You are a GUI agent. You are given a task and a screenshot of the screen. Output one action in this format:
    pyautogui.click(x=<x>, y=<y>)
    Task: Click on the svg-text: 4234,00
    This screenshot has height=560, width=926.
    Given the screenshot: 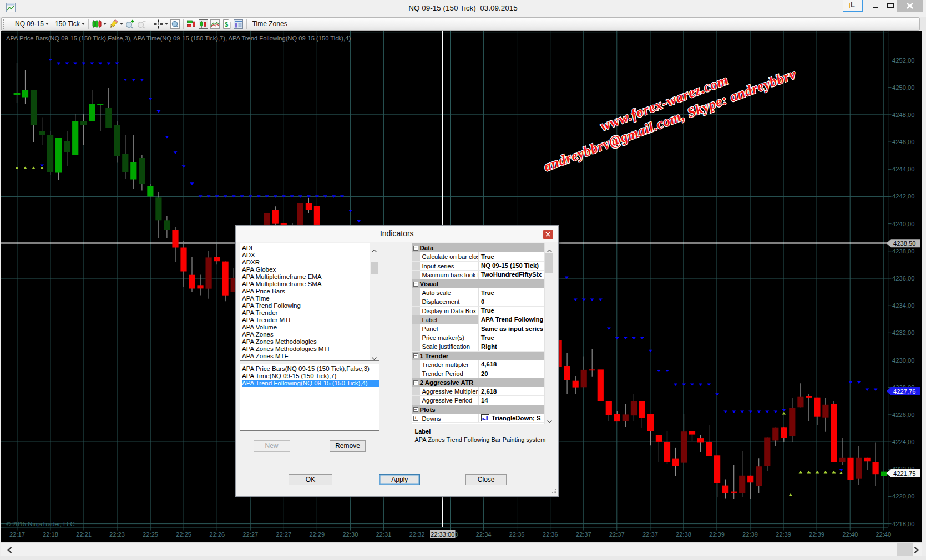 What is the action you would take?
    pyautogui.click(x=903, y=306)
    